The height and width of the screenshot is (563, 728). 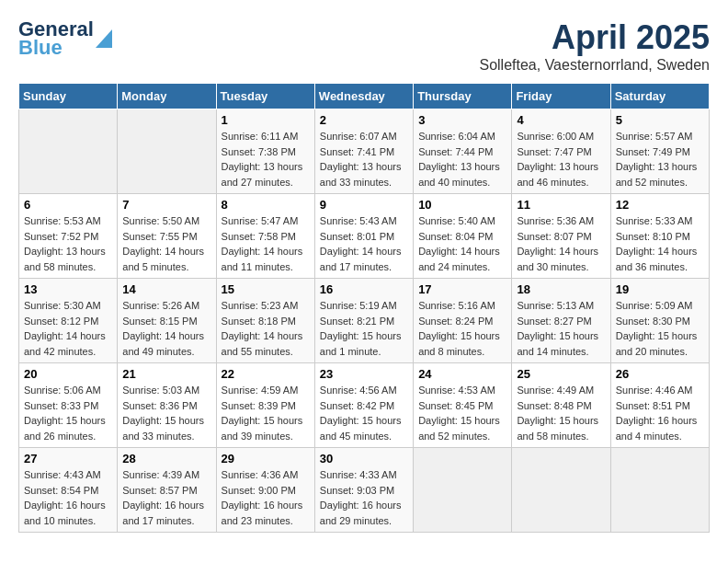 What do you see at coordinates (166, 204) in the screenshot?
I see `day-number: 7` at bounding box center [166, 204].